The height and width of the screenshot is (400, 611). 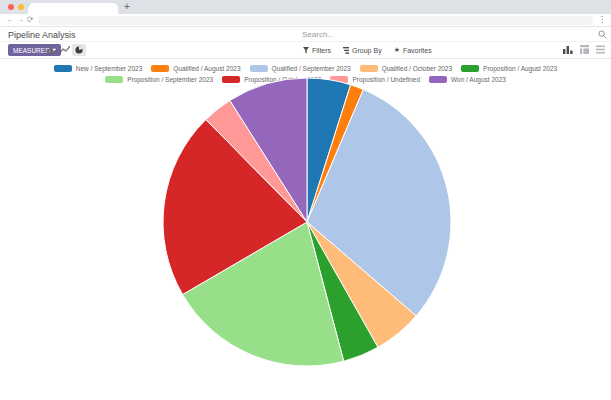 I want to click on legend-item: New / September 2023, so click(x=98, y=68).